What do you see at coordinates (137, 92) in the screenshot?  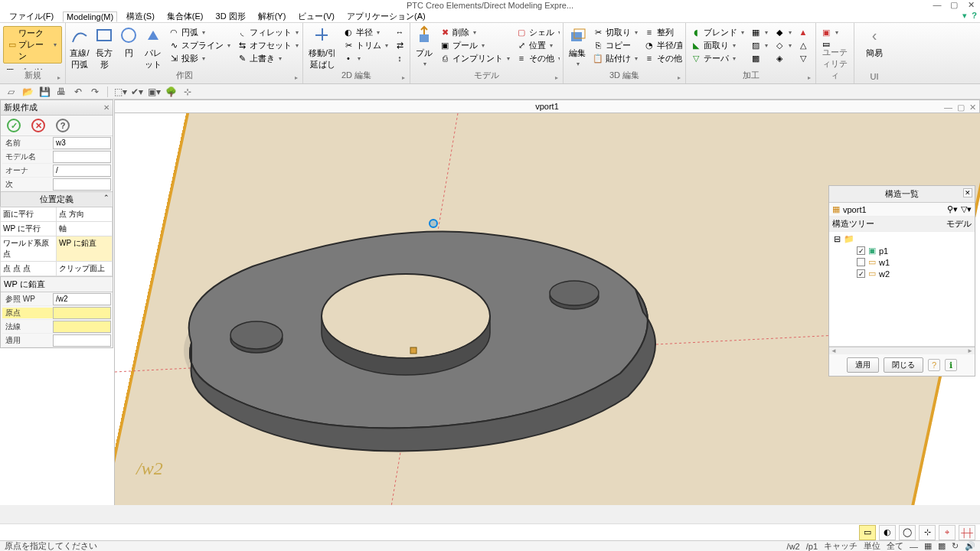 I see `filter-icon: ✔▾` at bounding box center [137, 92].